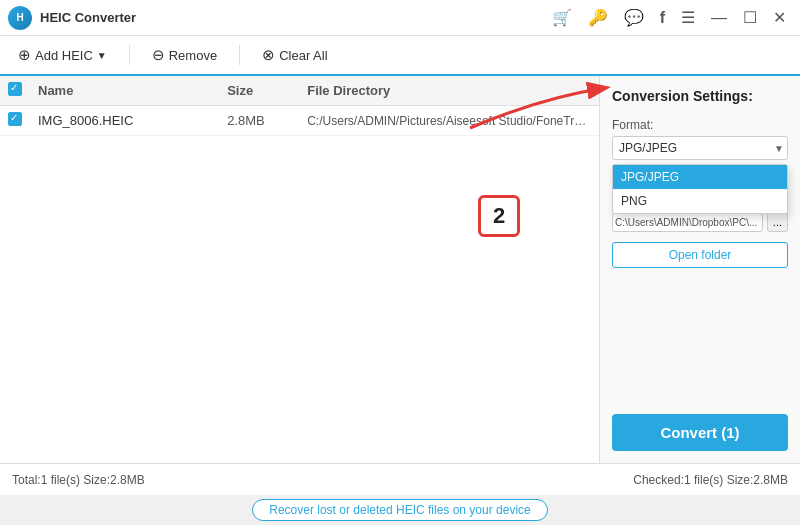  Describe the element at coordinates (267, 120) in the screenshot. I see `row-size: 2.8MB` at that location.